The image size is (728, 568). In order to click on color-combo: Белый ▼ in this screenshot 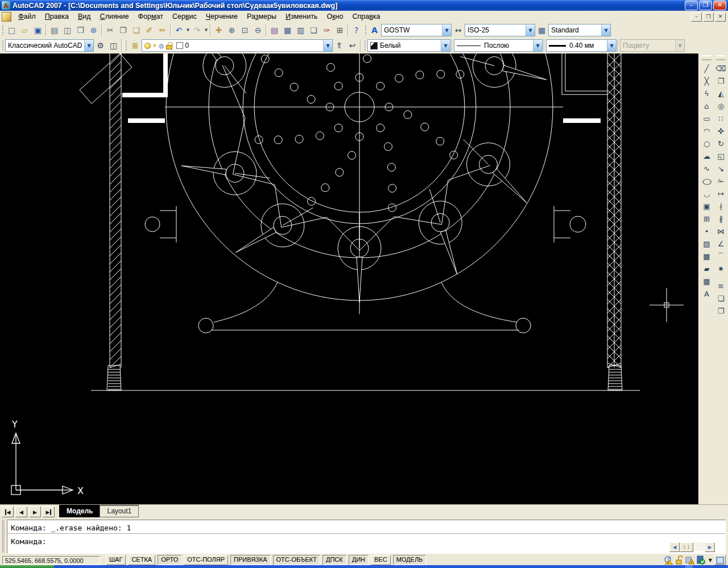, I will do `click(409, 46)`.